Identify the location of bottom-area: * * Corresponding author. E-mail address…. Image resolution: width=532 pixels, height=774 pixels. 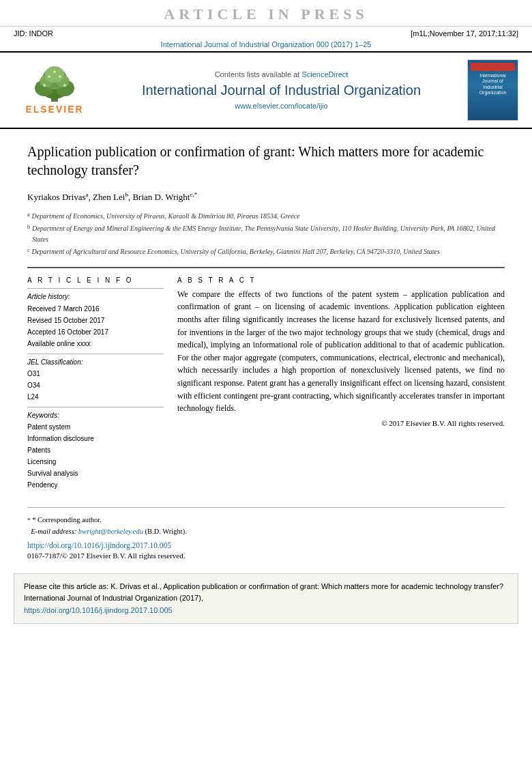
(266, 538).